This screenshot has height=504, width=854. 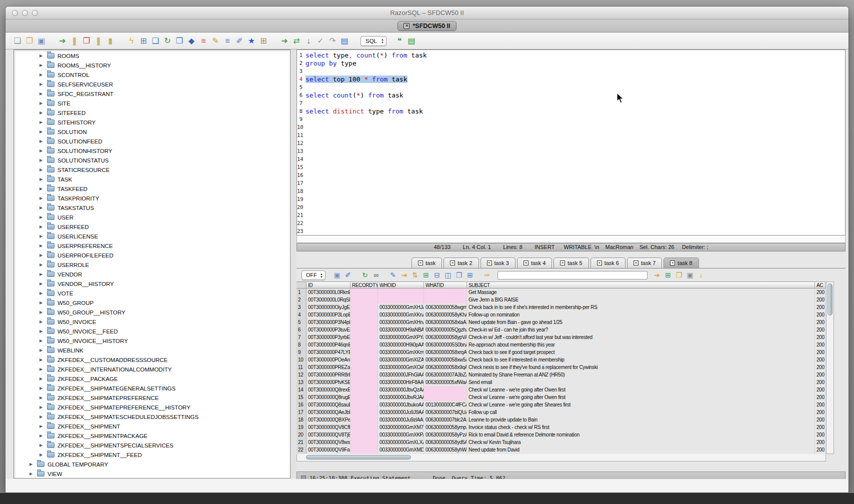 I want to click on tree-item-solutionhistory: ▶SOLUTIONHISTORY, so click(x=152, y=151).